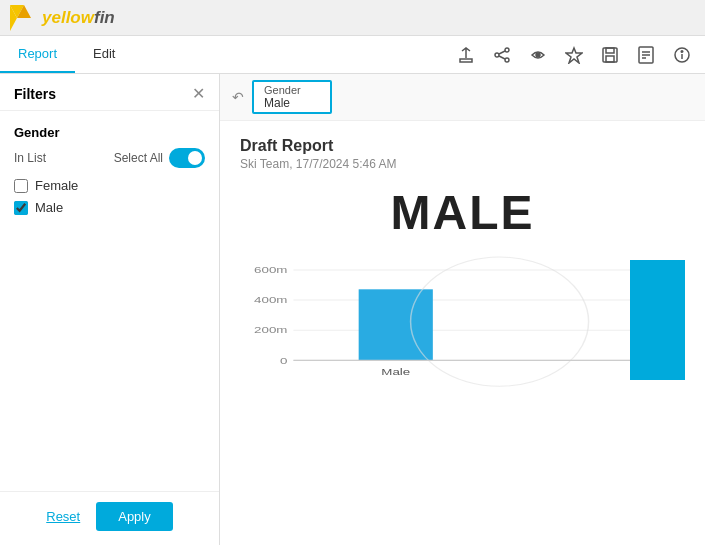 The image size is (705, 545). Describe the element at coordinates (462, 164) in the screenshot. I see `report-subtitle: Ski Team, 17/7/2024 5:46 AM` at that location.